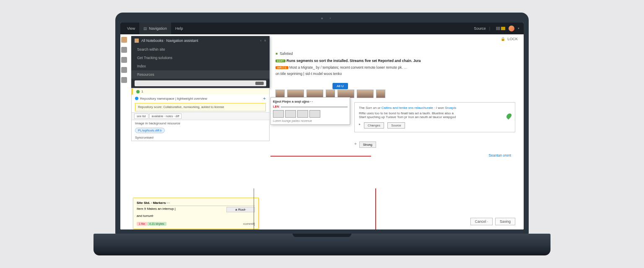 The image size is (644, 268). Describe the element at coordinates (503, 39) in the screenshot. I see `lock-icon: 🔒` at that location.